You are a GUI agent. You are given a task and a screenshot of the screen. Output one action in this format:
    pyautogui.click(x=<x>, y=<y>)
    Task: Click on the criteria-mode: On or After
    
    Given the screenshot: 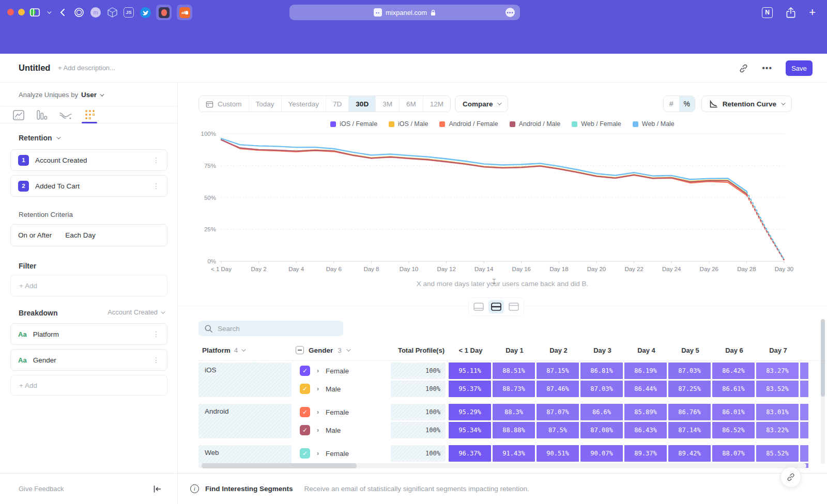 What is the action you would take?
    pyautogui.click(x=35, y=235)
    